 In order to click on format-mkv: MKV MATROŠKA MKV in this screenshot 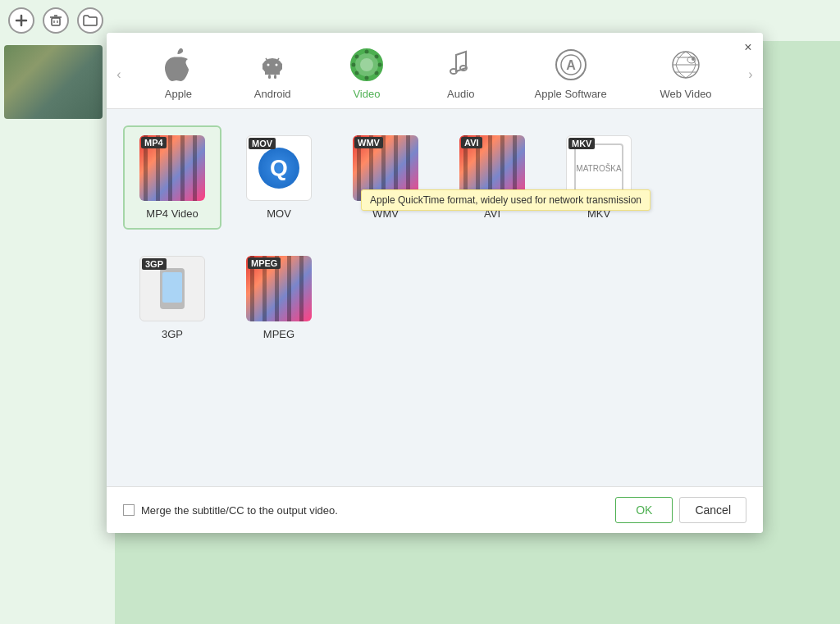, I will do `click(599, 177)`.